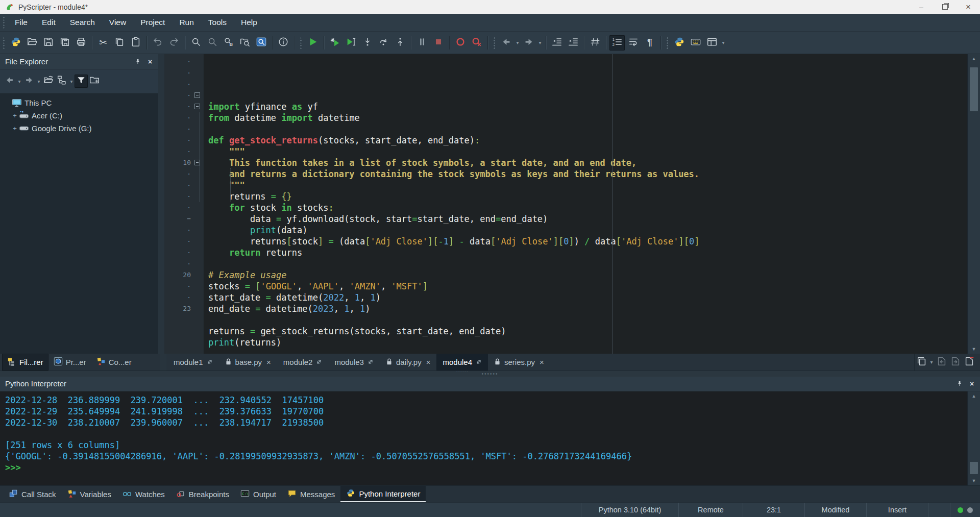  What do you see at coordinates (557, 43) in the screenshot?
I see `dedent-button` at bounding box center [557, 43].